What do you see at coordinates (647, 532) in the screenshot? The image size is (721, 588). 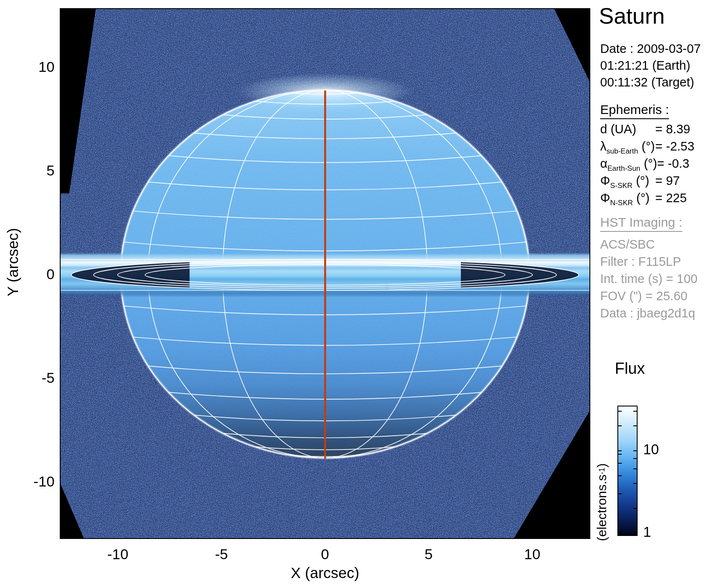 I see `colorbar-label-1: 1` at bounding box center [647, 532].